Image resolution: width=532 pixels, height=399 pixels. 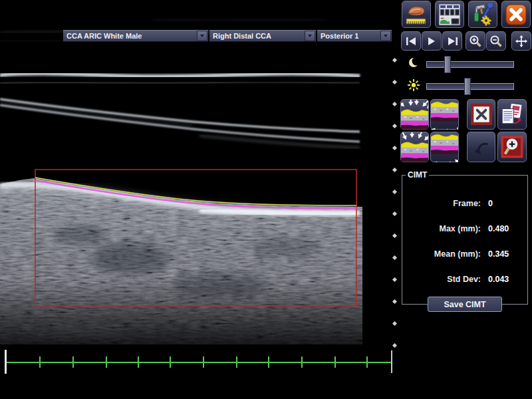 What do you see at coordinates (263, 36) in the screenshot?
I see `segment-dropdown: Right Distal CCA` at bounding box center [263, 36].